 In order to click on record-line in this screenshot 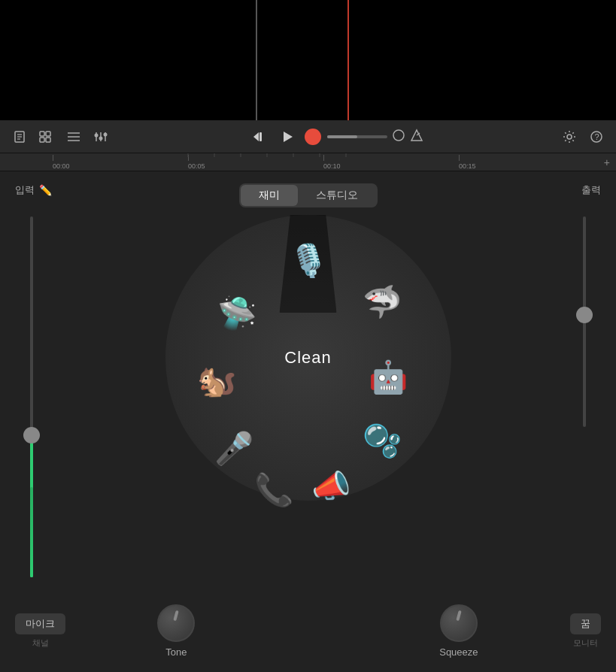, I will do `click(348, 60)`.